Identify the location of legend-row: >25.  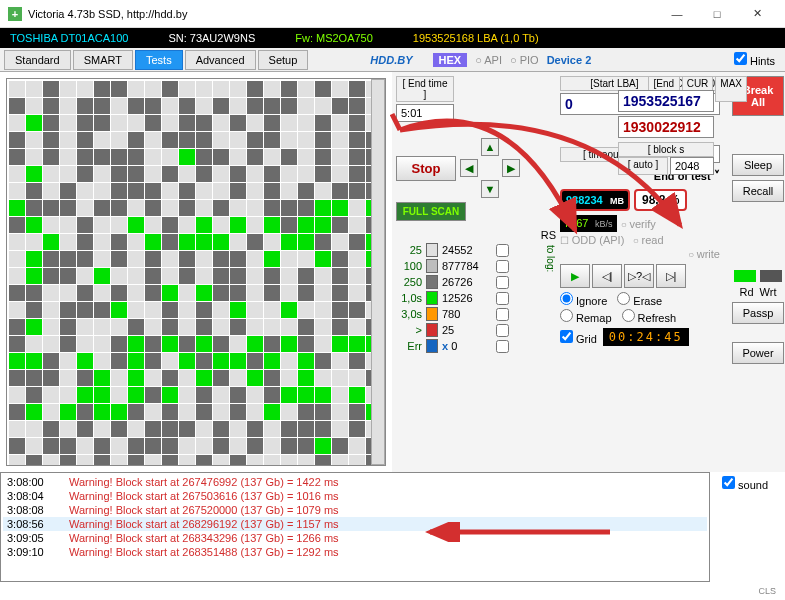
(470, 330).